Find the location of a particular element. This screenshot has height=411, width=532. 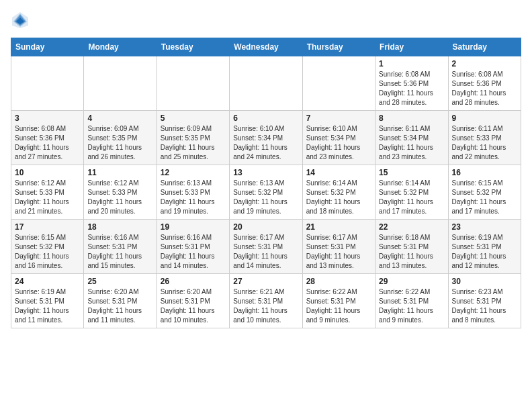

day-number: 19 is located at coordinates (193, 227).